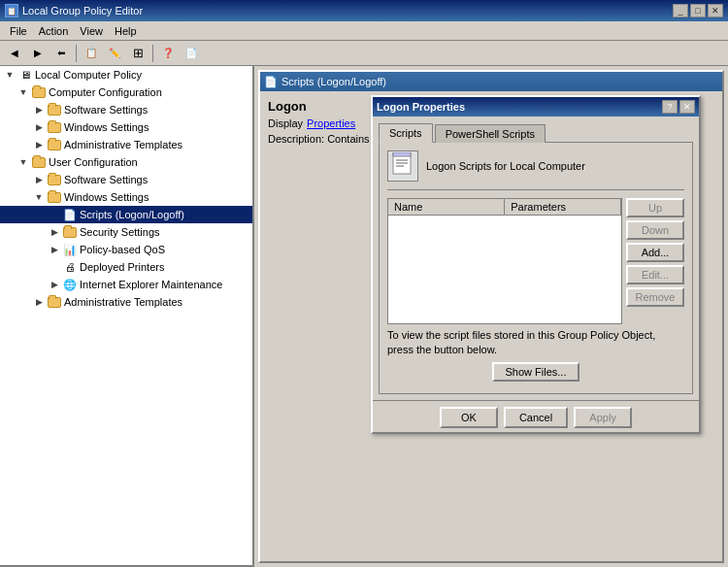  Describe the element at coordinates (91, 53) in the screenshot. I see `show-hide-button: 📋` at that location.